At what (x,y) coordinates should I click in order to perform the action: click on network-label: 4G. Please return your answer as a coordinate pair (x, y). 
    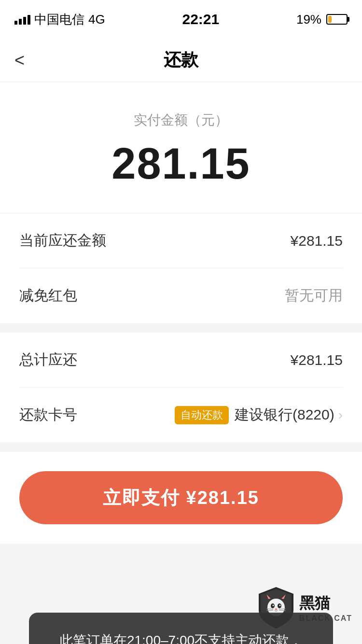
    Looking at the image, I should click on (97, 19).